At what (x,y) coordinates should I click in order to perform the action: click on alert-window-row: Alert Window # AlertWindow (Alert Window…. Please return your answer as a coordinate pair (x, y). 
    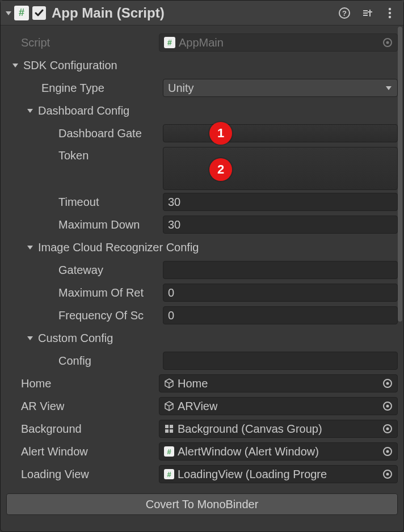
    Looking at the image, I should click on (202, 451).